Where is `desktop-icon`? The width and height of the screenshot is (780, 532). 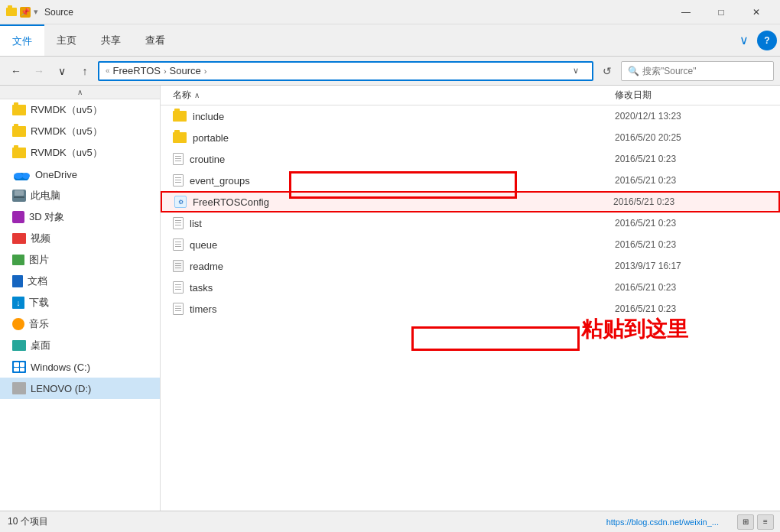 desktop-icon is located at coordinates (19, 345).